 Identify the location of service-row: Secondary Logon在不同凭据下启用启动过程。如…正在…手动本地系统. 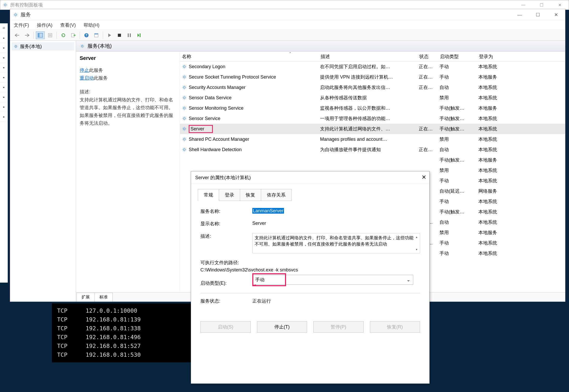
(372, 67).